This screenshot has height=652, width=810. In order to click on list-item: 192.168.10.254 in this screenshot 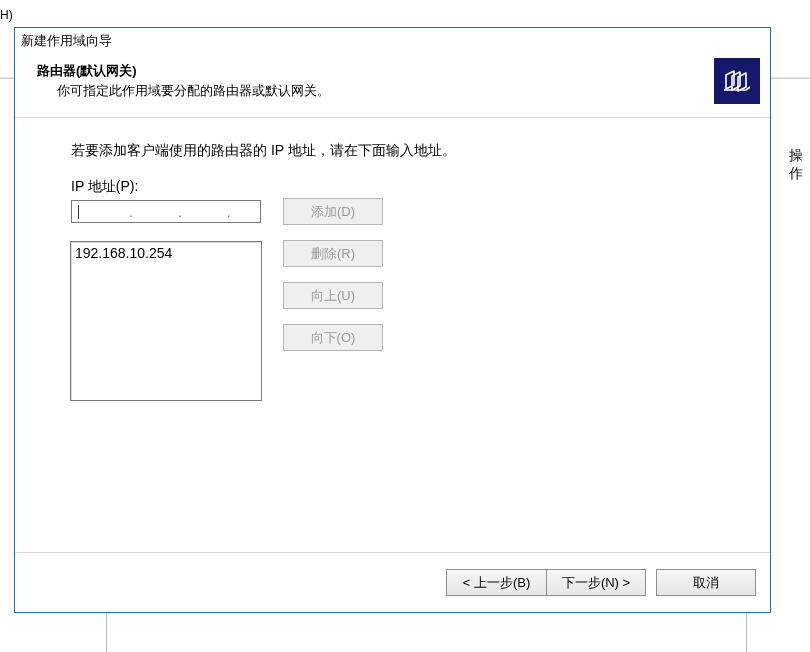, I will do `click(166, 253)`.